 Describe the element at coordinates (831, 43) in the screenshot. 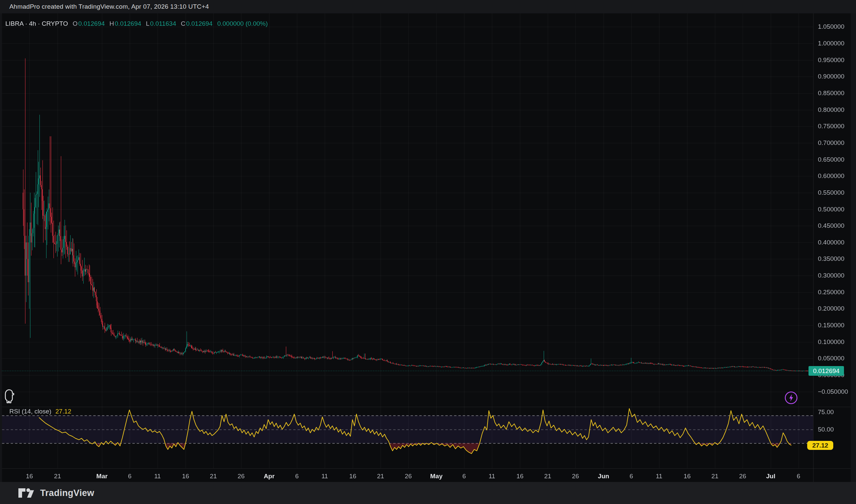

I see `price-axis-label: 1.000000` at that location.